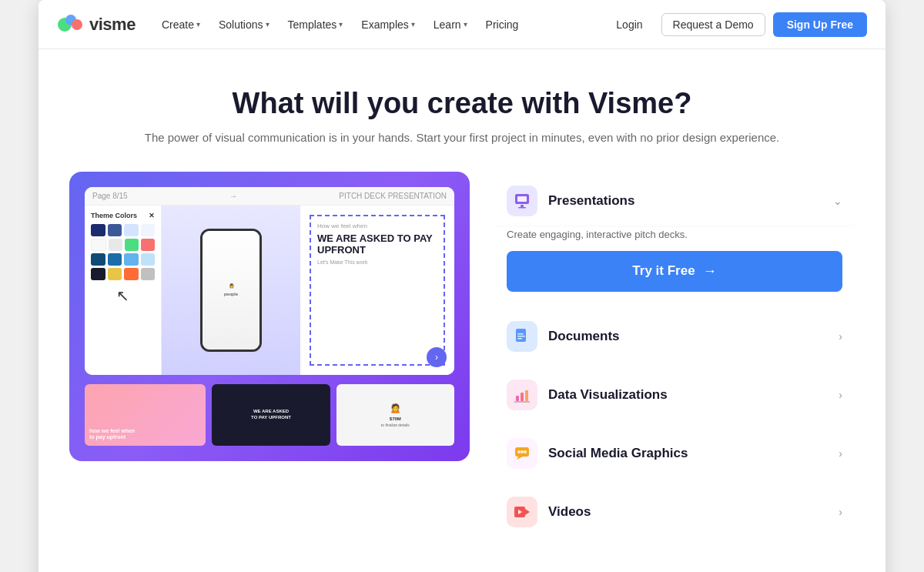  What do you see at coordinates (675, 234) in the screenshot?
I see `presentations-desc: Create engaging, interactive pitch decks…` at bounding box center [675, 234].